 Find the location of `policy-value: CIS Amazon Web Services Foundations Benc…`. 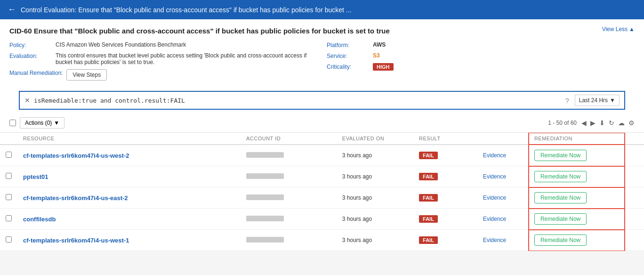

policy-value: CIS Amazon Web Services Foundations Benc… is located at coordinates (121, 45).